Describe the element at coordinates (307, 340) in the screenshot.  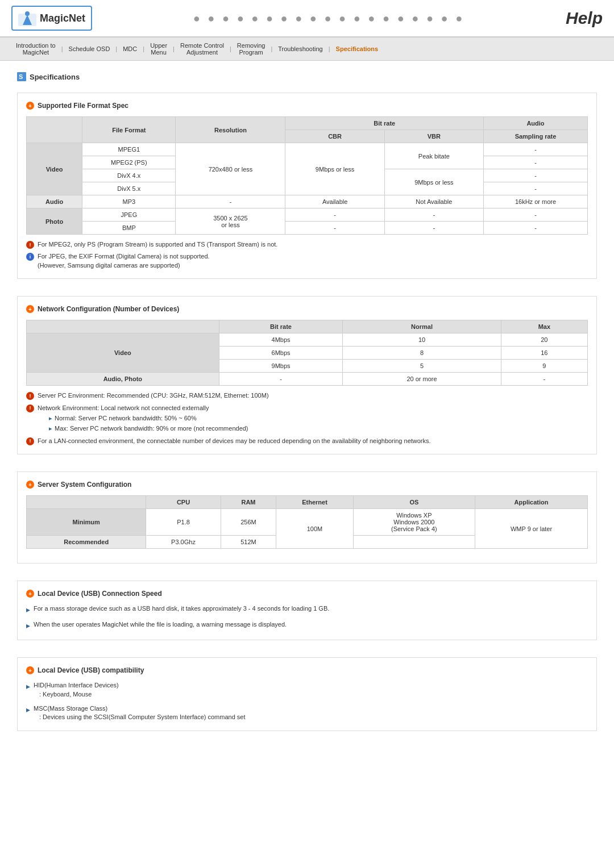
I see `table-row: Video 4Mbps 10 20` at that location.